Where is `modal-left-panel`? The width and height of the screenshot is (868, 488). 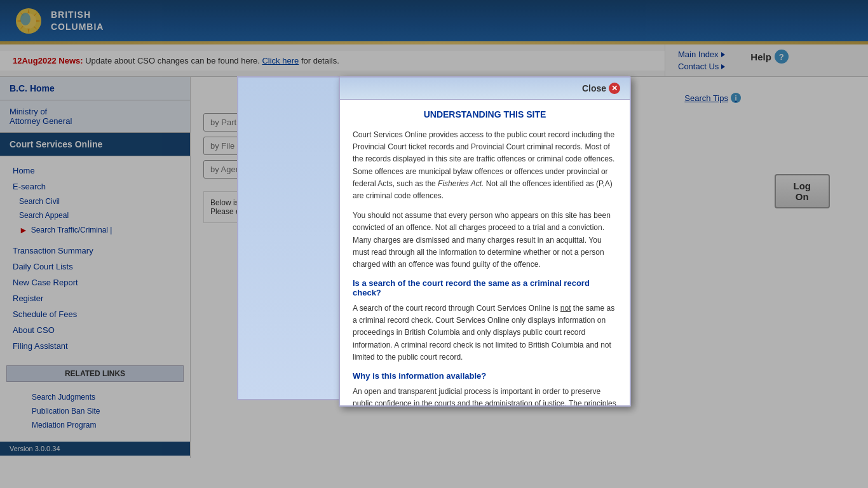 modal-left-panel is located at coordinates (288, 238).